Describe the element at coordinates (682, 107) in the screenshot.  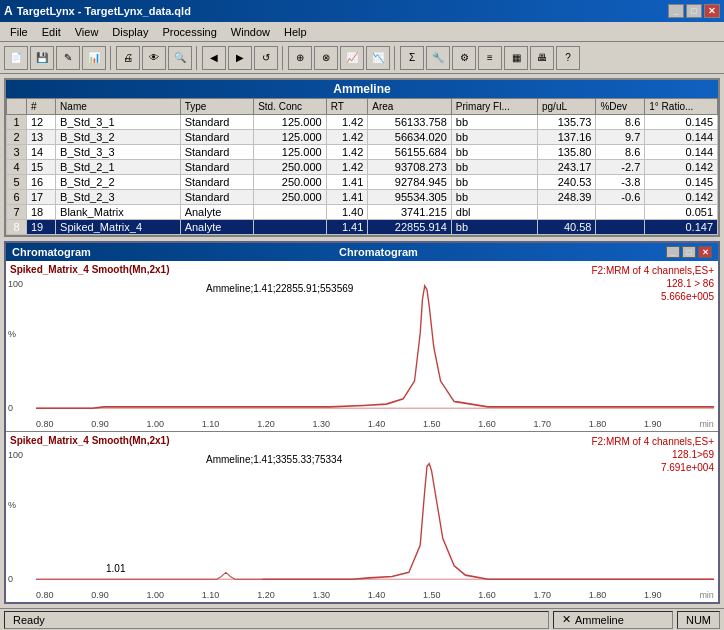
I see `col-header-ratio: 1° Ratio...` at that location.